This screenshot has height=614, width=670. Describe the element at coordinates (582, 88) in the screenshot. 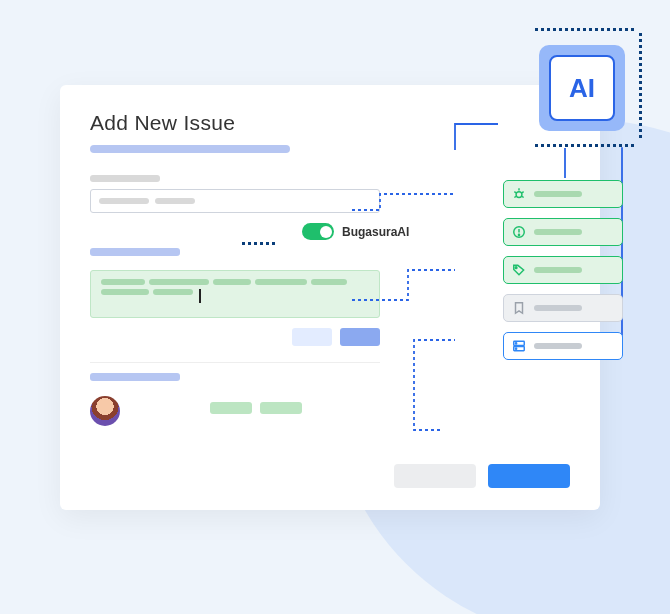

I see `ai-chip: AI` at that location.